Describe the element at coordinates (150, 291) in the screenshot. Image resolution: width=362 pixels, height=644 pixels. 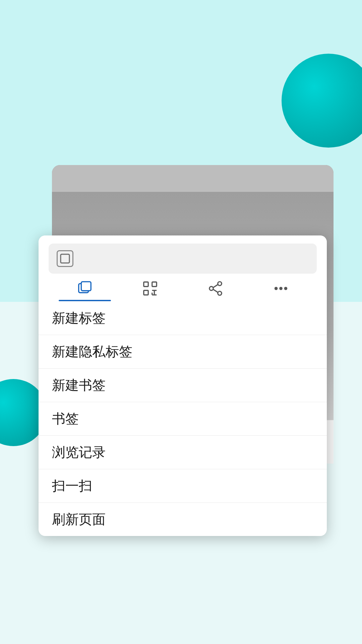
I see `tab-scan` at that location.